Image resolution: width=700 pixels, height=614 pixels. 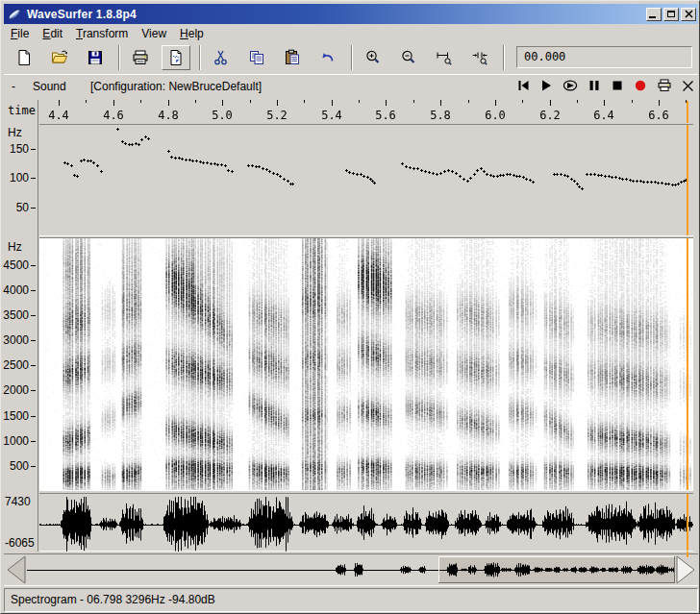 What do you see at coordinates (257, 58) in the screenshot?
I see `copy-button` at bounding box center [257, 58].